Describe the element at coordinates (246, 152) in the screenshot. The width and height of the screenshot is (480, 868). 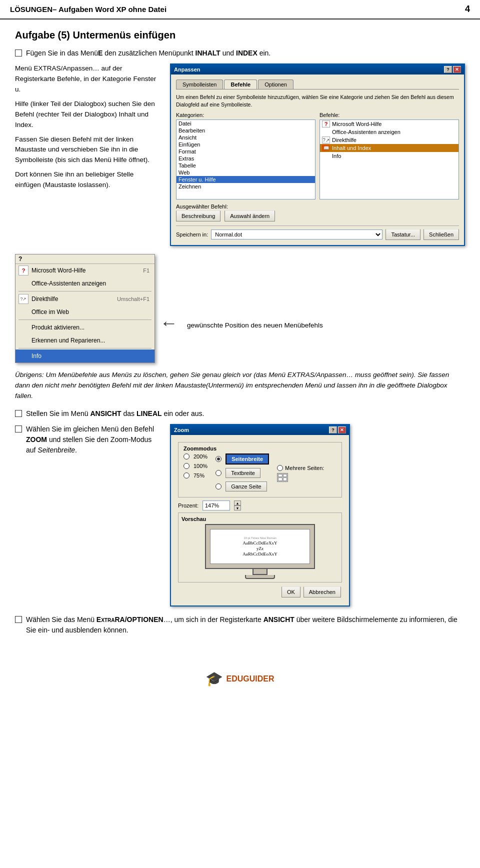
I see `kat-format: Format` at that location.